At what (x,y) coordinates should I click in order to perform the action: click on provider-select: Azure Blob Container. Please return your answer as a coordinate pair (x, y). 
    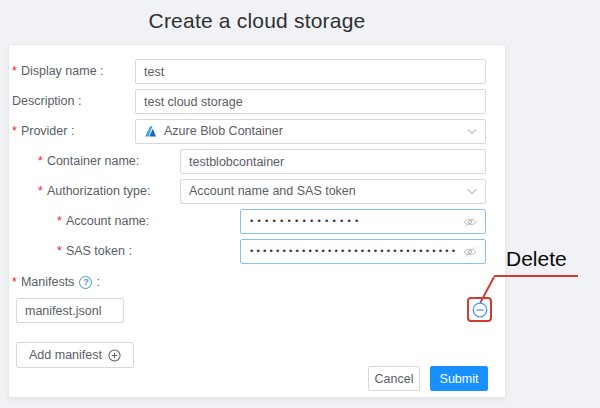
    Looking at the image, I should click on (310, 132).